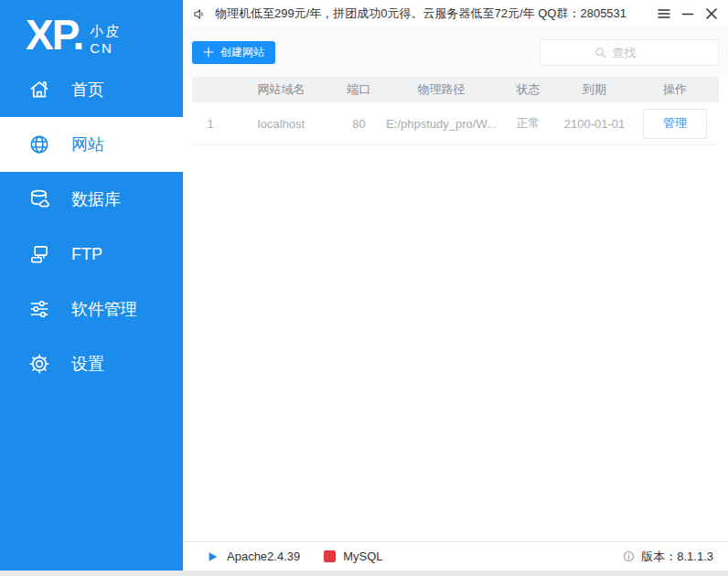 The width and height of the screenshot is (728, 576). Describe the element at coordinates (282, 124) in the screenshot. I see `row-domain: localhost` at that location.